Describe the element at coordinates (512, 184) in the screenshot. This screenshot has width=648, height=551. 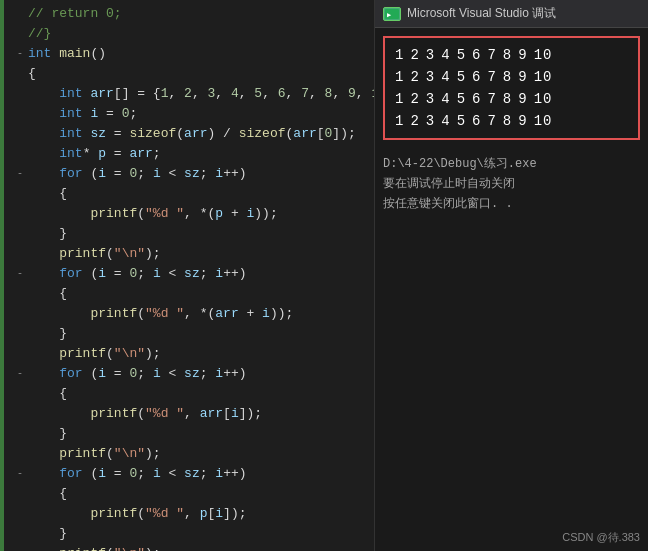
I see `console-footer: D:\4-22\Debug\练习.exe 要在调试停止时自动关闭 按任意键关闭此…` at that location.